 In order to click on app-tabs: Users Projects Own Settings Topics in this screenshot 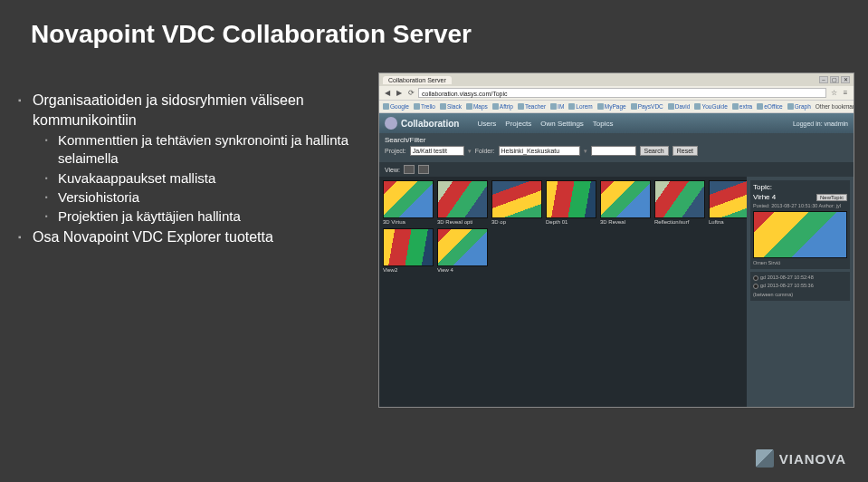, I will do `click(545, 123)`.